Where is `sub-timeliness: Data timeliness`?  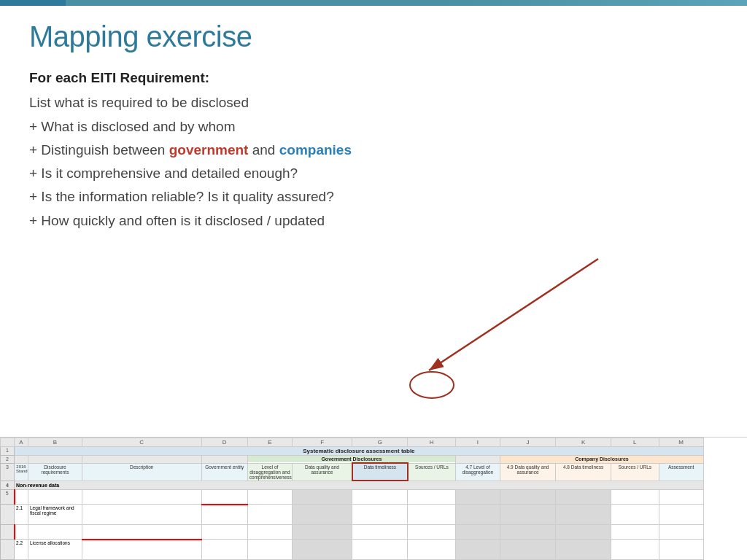 sub-timeliness: Data timeliness is located at coordinates (380, 472).